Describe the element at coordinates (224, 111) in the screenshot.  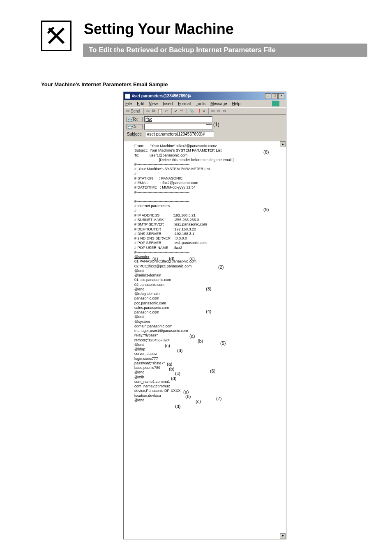
I see `offline-icon: ✉` at that location.